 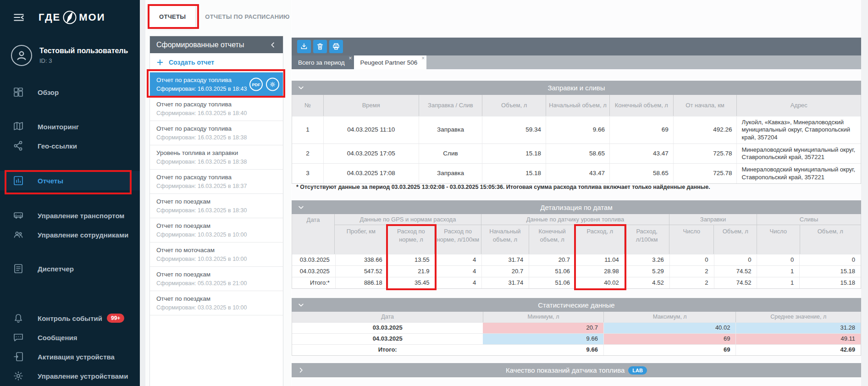 What do you see at coordinates (172, 17) in the screenshot?
I see `reports-tab: ОТЧЕТЫ` at bounding box center [172, 17].